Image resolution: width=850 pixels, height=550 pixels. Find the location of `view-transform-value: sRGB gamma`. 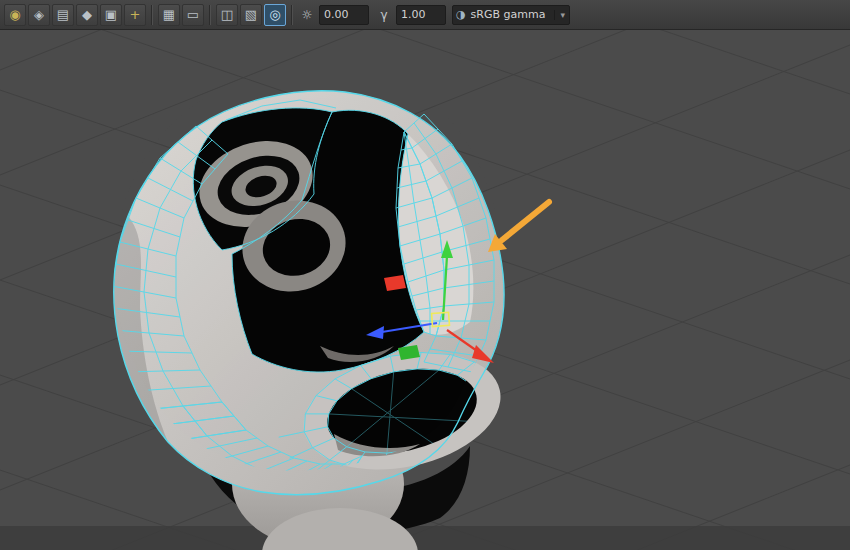

view-transform-value: sRGB gamma is located at coordinates (508, 14).